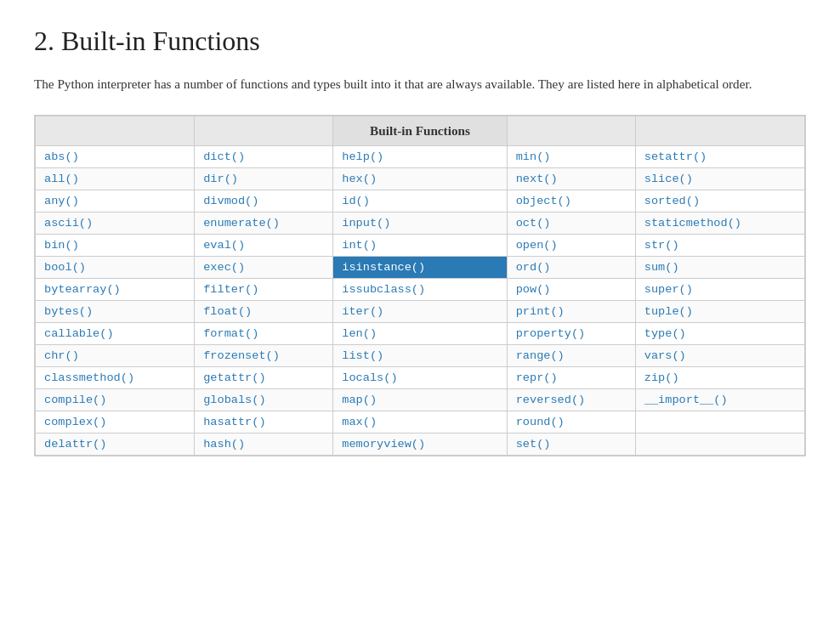 This screenshot has height=629, width=840. What do you see at coordinates (420, 224) in the screenshot?
I see `table-row: ascii()enumerate()input()oct()staticmeth…` at bounding box center [420, 224].